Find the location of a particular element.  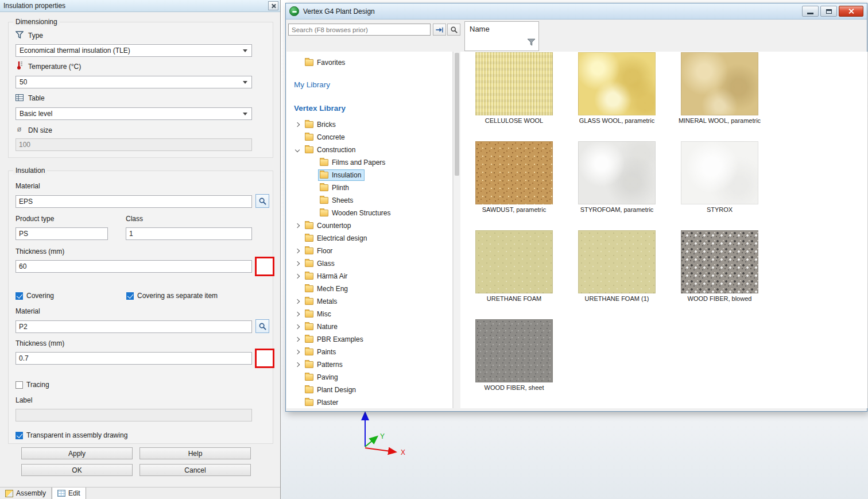

cancel-button: Cancel is located at coordinates (195, 470).